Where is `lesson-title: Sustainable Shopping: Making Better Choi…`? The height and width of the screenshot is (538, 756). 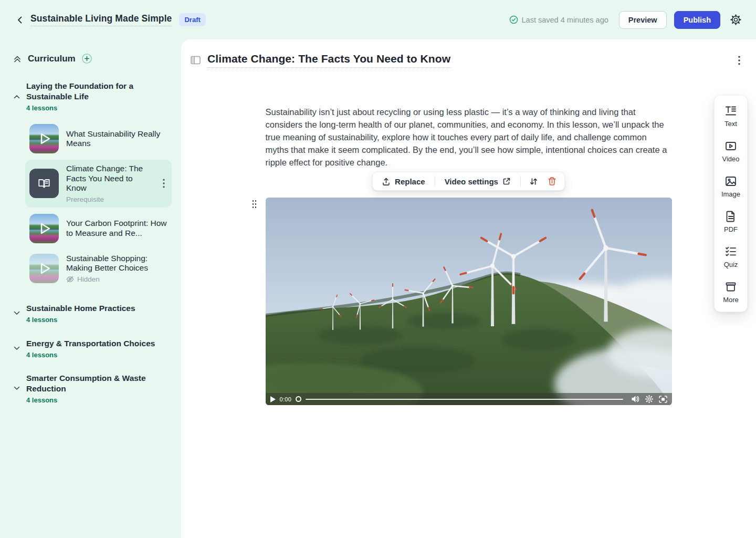
lesson-title: Sustainable Shopping: Making Better Choi… is located at coordinates (117, 264).